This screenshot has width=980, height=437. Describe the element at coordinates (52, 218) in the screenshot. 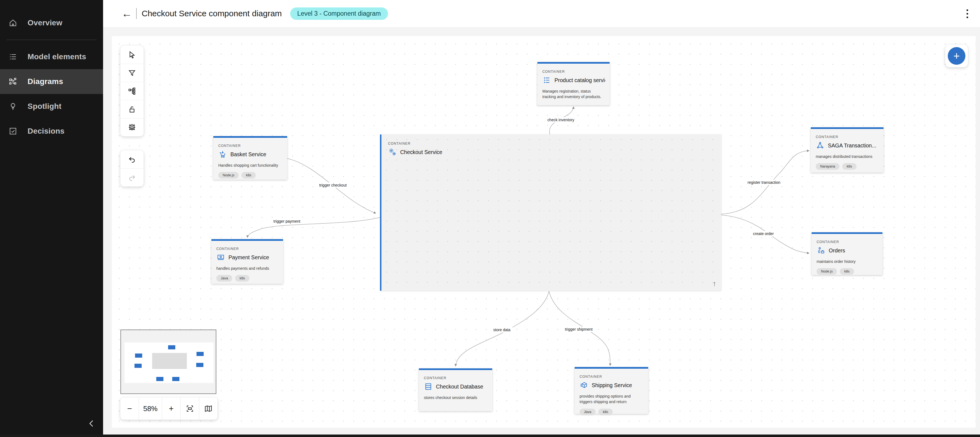

I see `sidebar: Overview Model elements Diagrams Spotlig…` at that location.